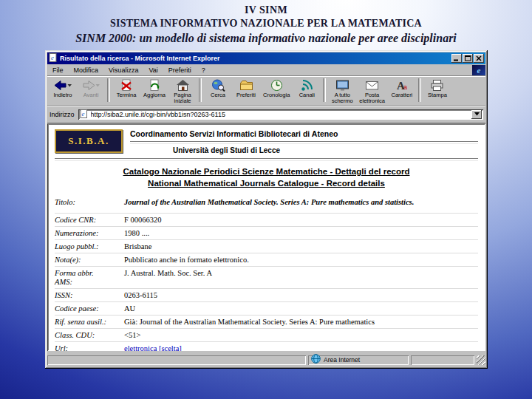  I want to click on address-dropdown-button, so click(477, 115).